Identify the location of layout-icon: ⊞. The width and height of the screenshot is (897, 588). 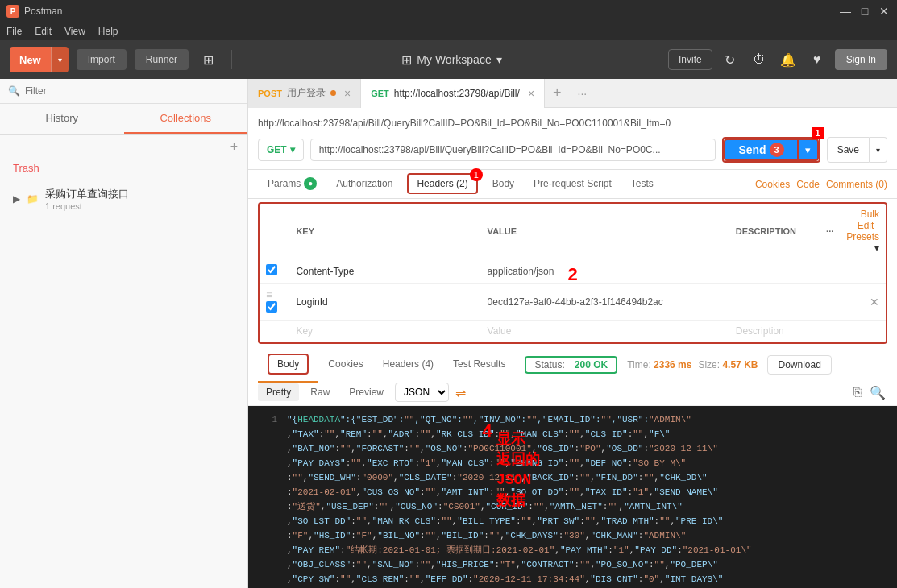
(208, 60).